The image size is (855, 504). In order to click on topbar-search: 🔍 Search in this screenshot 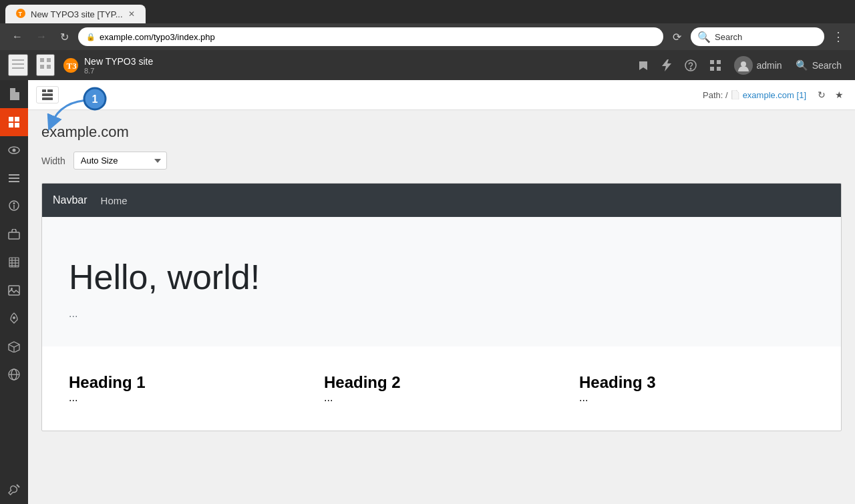, I will do `click(819, 65)`.